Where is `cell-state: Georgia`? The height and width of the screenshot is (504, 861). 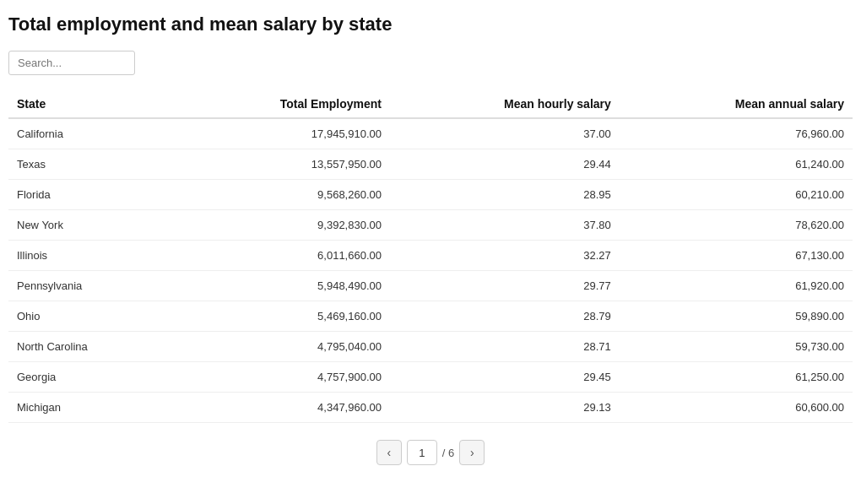 cell-state: Georgia is located at coordinates (89, 377).